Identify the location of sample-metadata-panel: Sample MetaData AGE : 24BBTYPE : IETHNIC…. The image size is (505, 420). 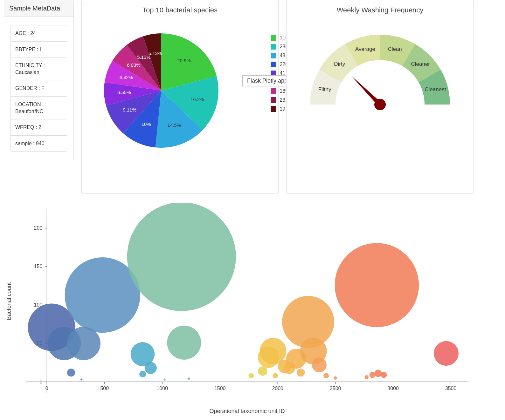
(39, 80).